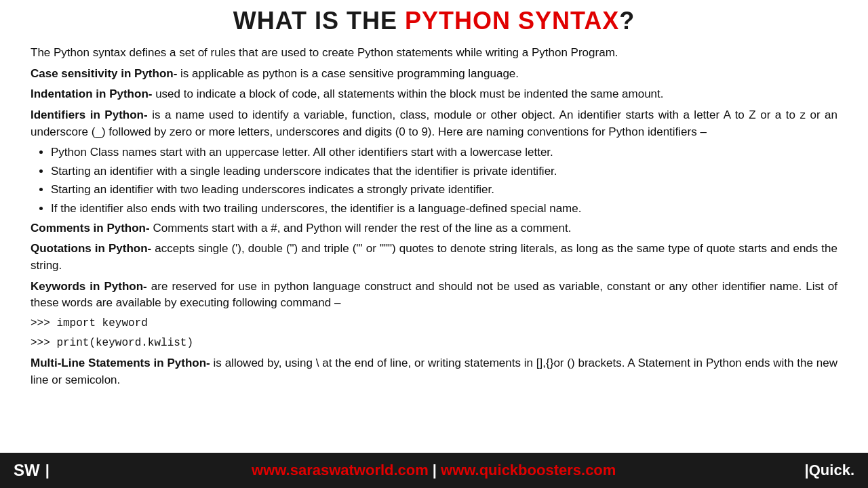 The height and width of the screenshot is (488, 868). Describe the element at coordinates (434, 324) in the screenshot. I see `code-line-1: >>> import keyword` at that location.